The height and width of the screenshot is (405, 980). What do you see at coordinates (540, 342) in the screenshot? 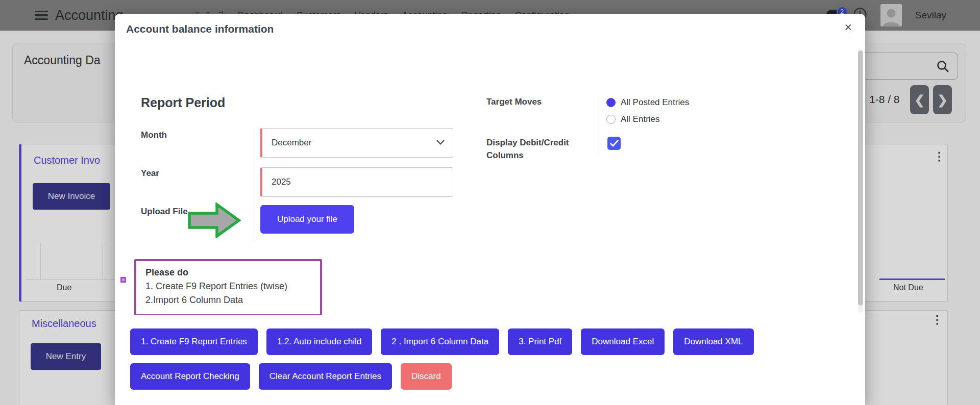
I see `print-pdf-button: 3. Print Pdf` at bounding box center [540, 342].